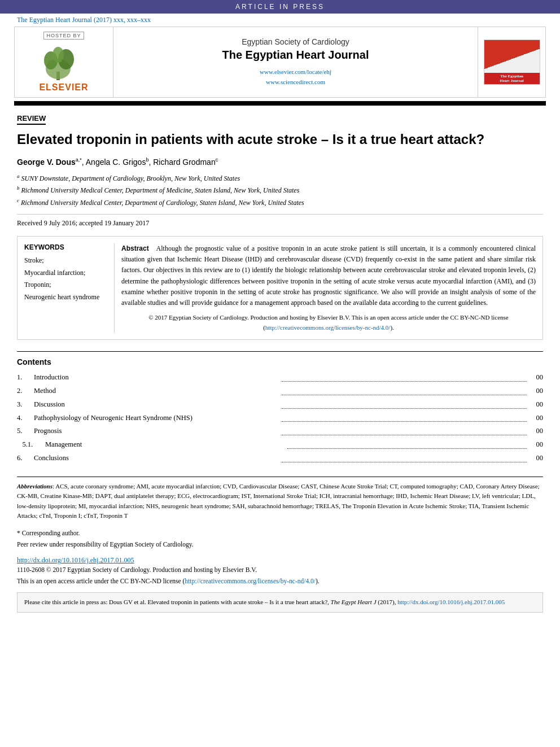 The height and width of the screenshot is (747, 560). I want to click on keyword-3: Troponin;, so click(65, 285).